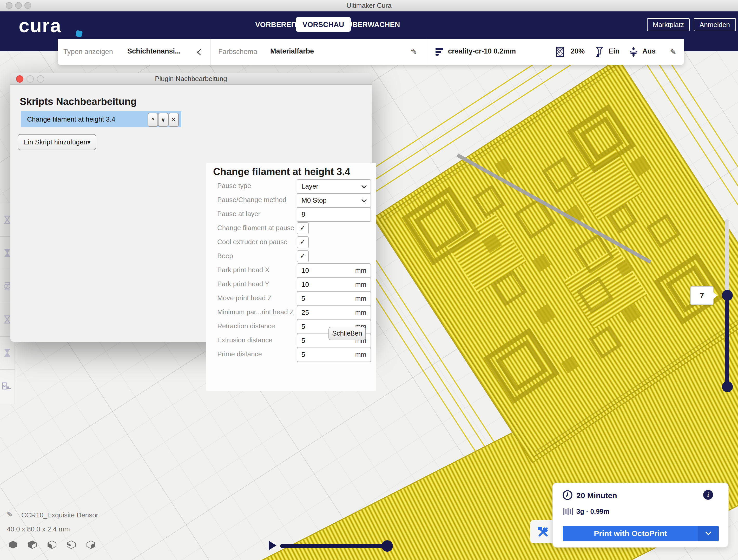 Image resolution: width=738 pixels, height=560 pixels. I want to click on adhesion-icon, so click(633, 52).